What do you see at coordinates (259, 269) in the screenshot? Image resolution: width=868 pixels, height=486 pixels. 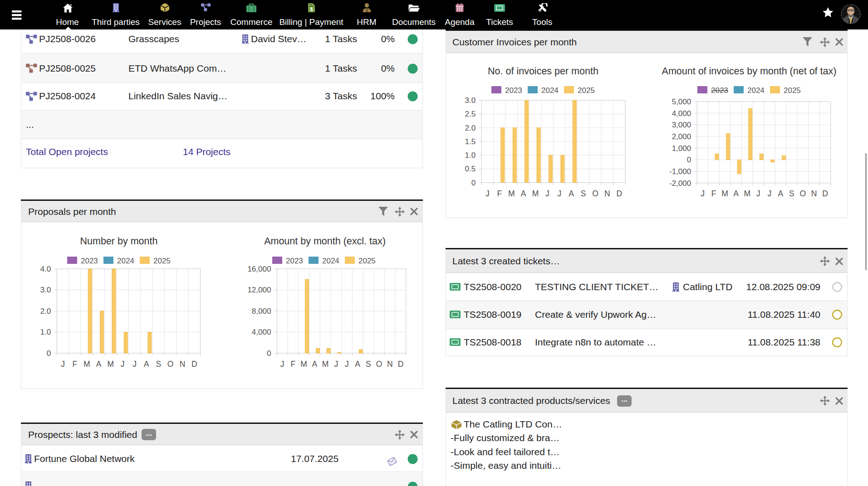 I see `svg-text: 16,000` at bounding box center [259, 269].